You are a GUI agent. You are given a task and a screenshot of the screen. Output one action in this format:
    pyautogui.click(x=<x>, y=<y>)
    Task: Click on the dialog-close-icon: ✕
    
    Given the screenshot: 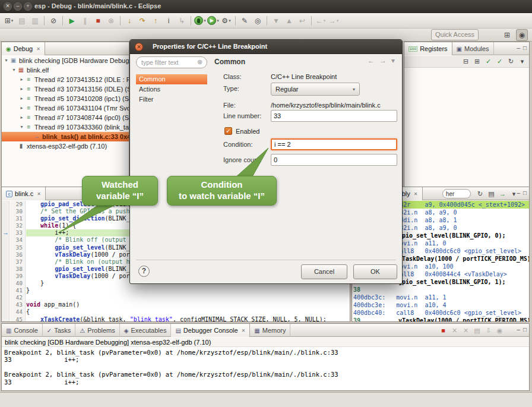 What is the action you would take?
    pyautogui.click(x=139, y=47)
    